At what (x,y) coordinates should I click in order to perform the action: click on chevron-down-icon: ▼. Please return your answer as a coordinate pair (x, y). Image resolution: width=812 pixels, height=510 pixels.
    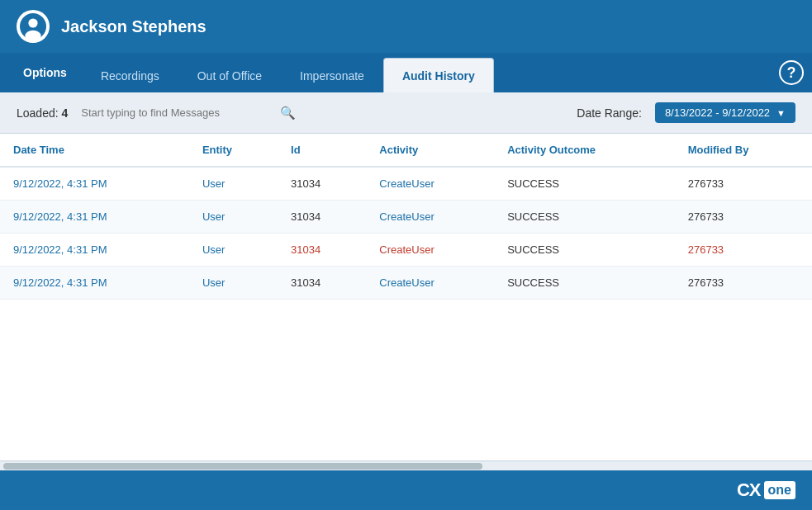
    Looking at the image, I should click on (781, 113).